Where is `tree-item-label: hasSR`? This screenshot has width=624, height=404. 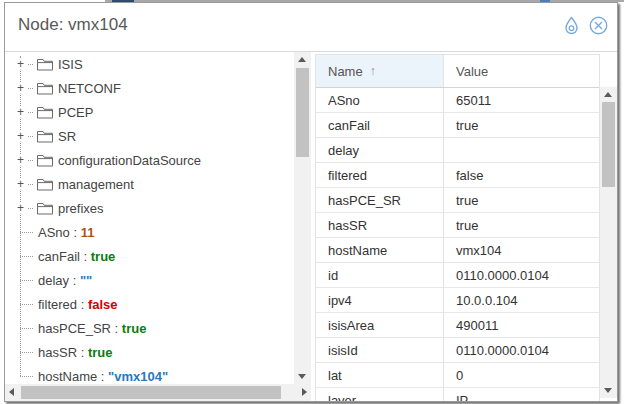 tree-item-label: hasSR is located at coordinates (58, 352).